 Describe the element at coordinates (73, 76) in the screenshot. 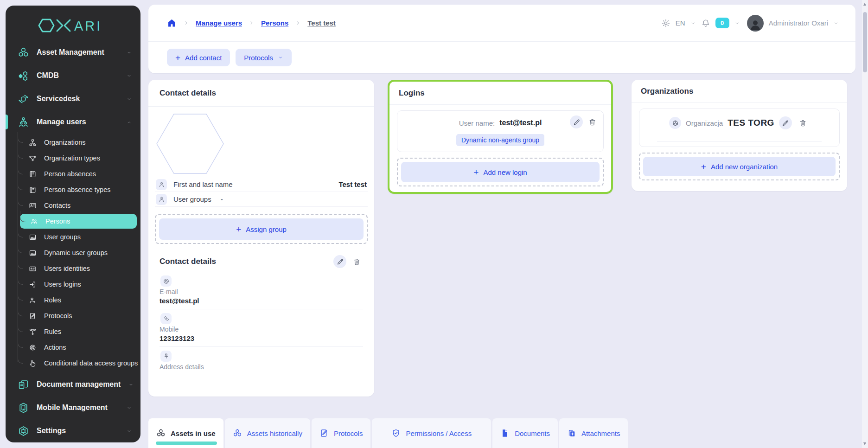

I see `sidebar-top-items: Asset Management CMDB Servicedesk` at that location.